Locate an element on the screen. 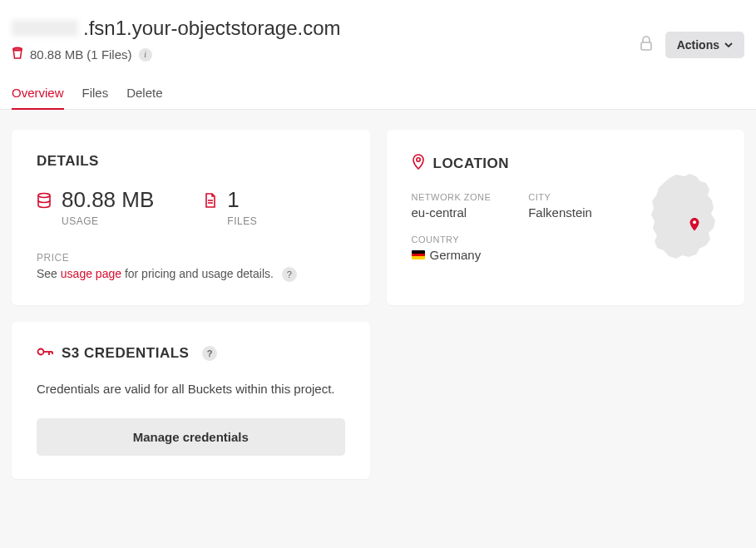 This screenshot has height=548, width=756. tabs: Overview Files Delete is located at coordinates (378, 93).